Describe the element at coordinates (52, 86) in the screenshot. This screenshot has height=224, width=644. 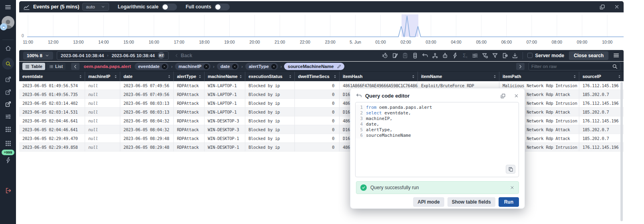
I see `cell-eventdate: 2023-06-05 01:49:56.574` at that location.